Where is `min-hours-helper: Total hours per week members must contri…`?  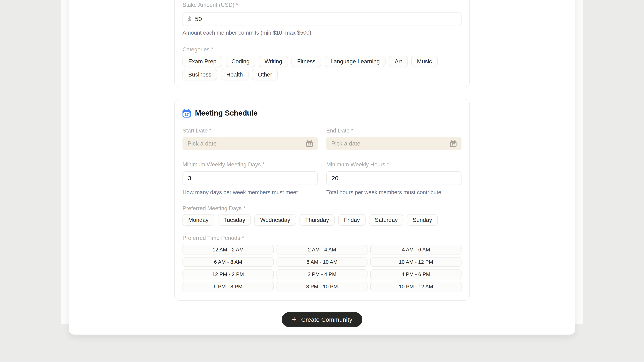
min-hours-helper: Total hours per week members must contri… is located at coordinates (394, 192).